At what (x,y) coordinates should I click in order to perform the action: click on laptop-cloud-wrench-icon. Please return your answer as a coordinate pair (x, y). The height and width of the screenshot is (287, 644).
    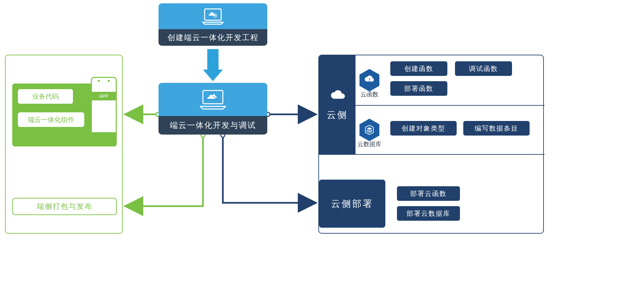
    Looking at the image, I should click on (213, 99).